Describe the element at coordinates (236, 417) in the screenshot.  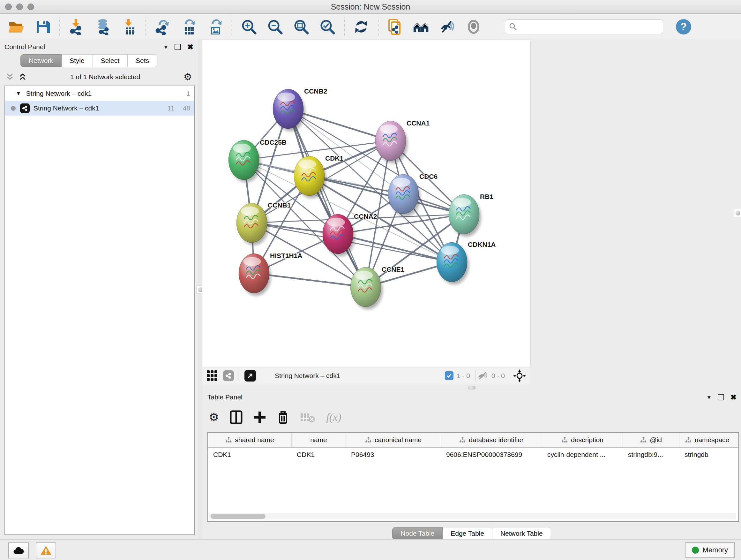
I see `show-columns-icon` at that location.